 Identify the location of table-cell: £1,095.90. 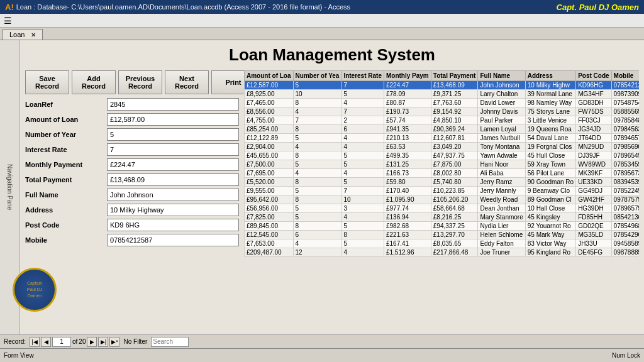
(408, 200).